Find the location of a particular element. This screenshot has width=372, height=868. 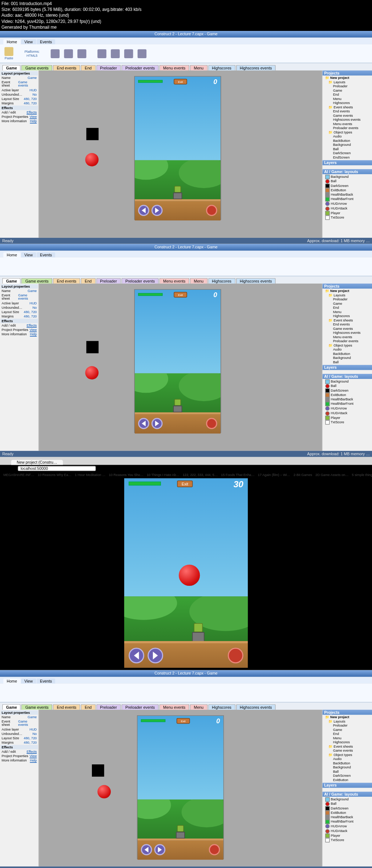

status-download: Approx. download: 1 MB memory … is located at coordinates (339, 241).